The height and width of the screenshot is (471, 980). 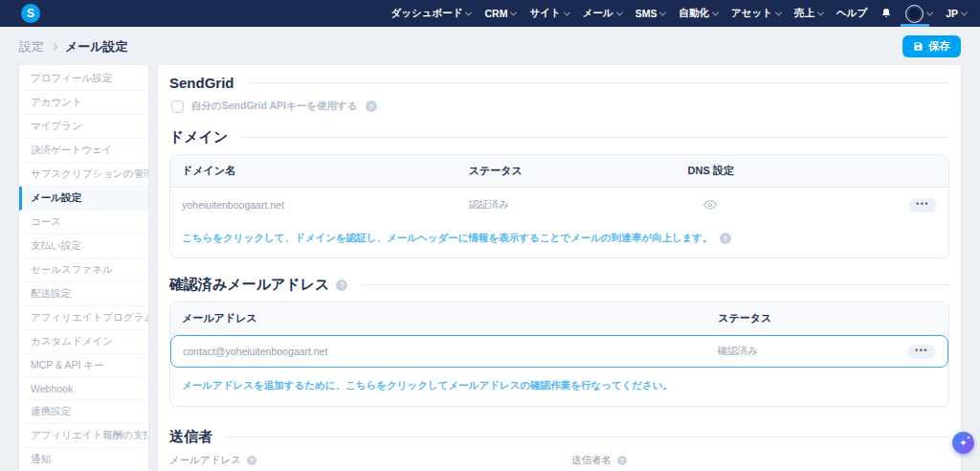 What do you see at coordinates (651, 13) in the screenshot?
I see `nav-sms: SMS` at bounding box center [651, 13].